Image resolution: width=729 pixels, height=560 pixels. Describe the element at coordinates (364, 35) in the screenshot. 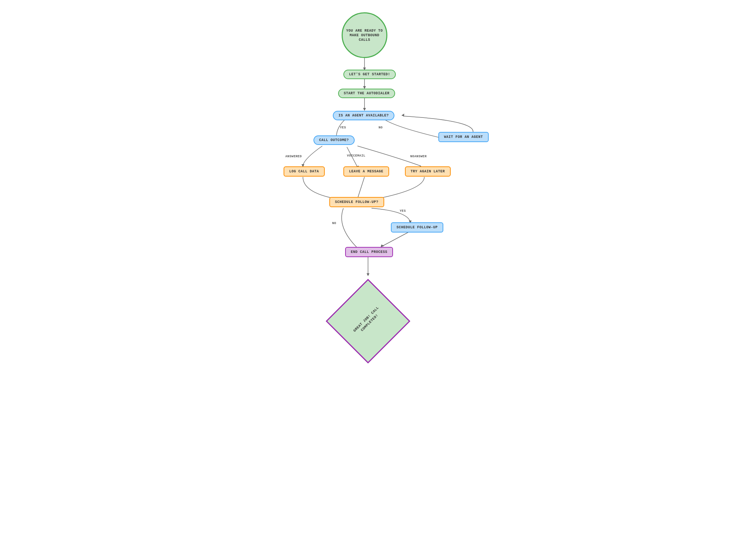

I see `start-circle-label: YOU ARE READY TO MAKE OUTBOUND CALLS` at that location.